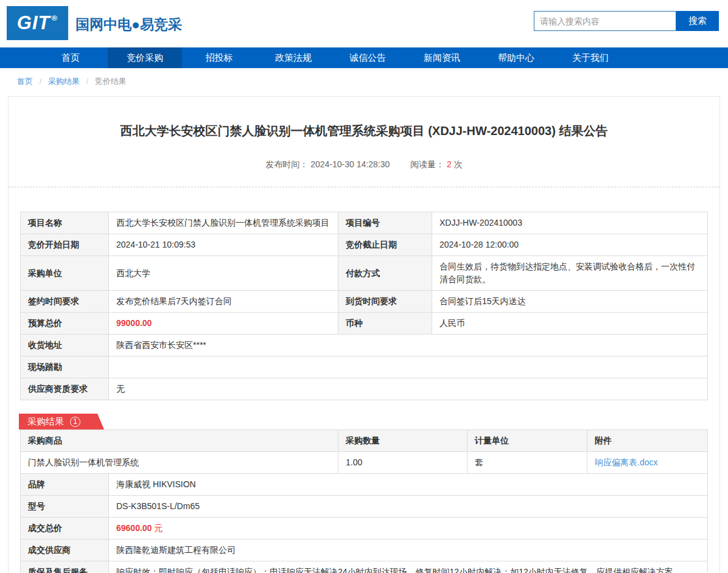 The width and height of the screenshot is (728, 573). I want to click on column-header: 计量单位, so click(527, 441).